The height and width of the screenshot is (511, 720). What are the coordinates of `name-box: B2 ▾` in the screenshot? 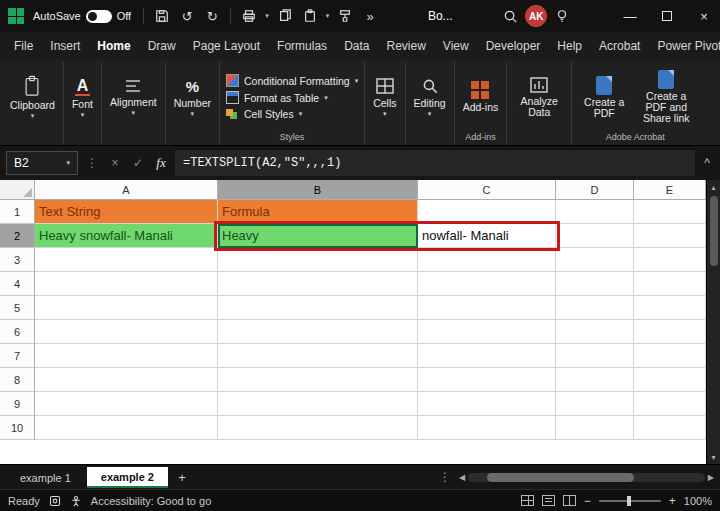 It's located at (42, 163).